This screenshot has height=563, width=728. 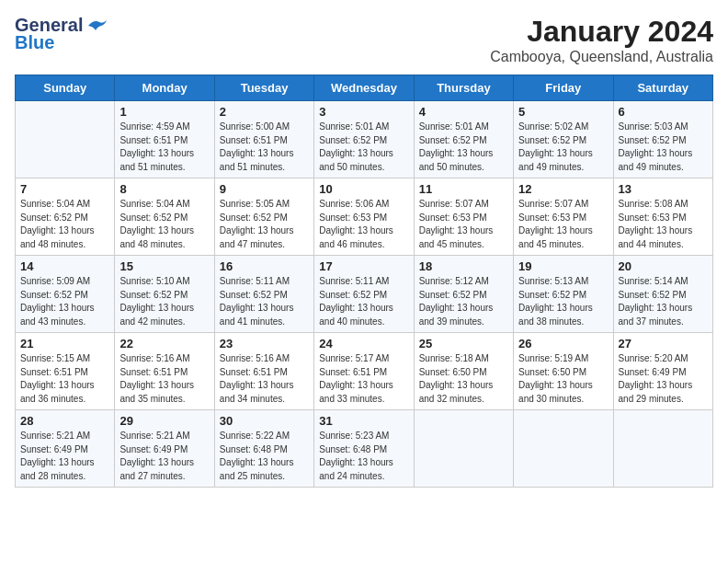 What do you see at coordinates (264, 294) in the screenshot?
I see `calendar-cell: 16Sunrise: 5:11 AMSunset: 6:52 PMDayligh…` at bounding box center [264, 294].